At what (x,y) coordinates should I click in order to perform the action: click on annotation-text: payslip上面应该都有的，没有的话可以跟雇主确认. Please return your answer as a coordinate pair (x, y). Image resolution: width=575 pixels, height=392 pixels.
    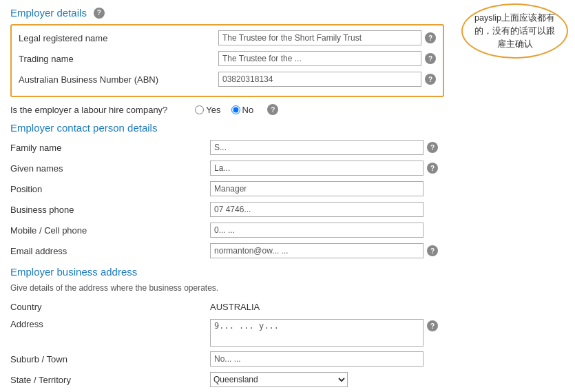
    Looking at the image, I should click on (515, 31).